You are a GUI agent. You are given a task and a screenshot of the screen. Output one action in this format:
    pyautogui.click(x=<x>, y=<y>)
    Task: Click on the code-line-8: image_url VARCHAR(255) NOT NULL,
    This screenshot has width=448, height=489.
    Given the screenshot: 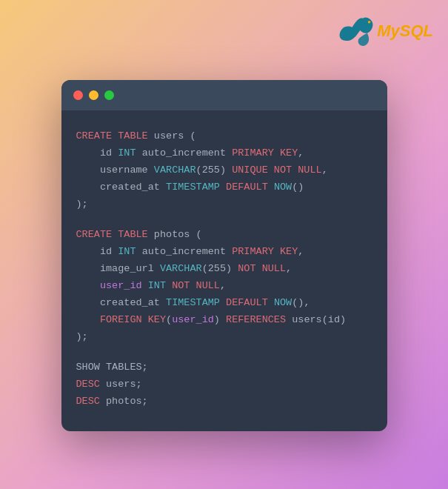 What is the action you would take?
    pyautogui.click(x=224, y=270)
    